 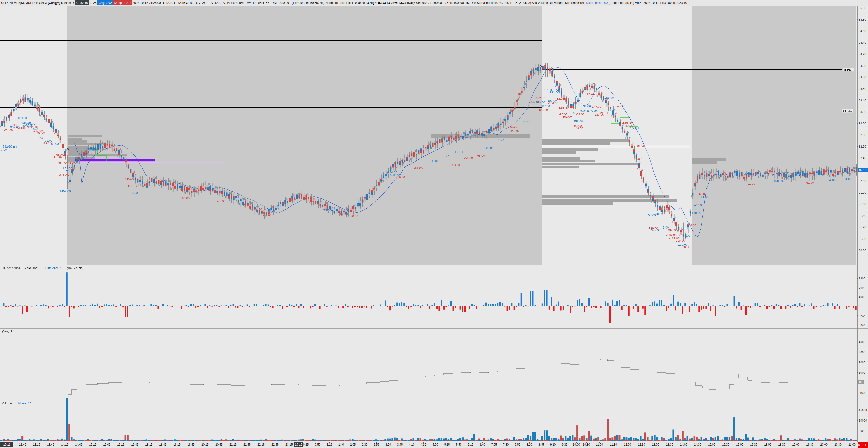 I want to click on time-tick-label: 6:40, so click(x=482, y=445).